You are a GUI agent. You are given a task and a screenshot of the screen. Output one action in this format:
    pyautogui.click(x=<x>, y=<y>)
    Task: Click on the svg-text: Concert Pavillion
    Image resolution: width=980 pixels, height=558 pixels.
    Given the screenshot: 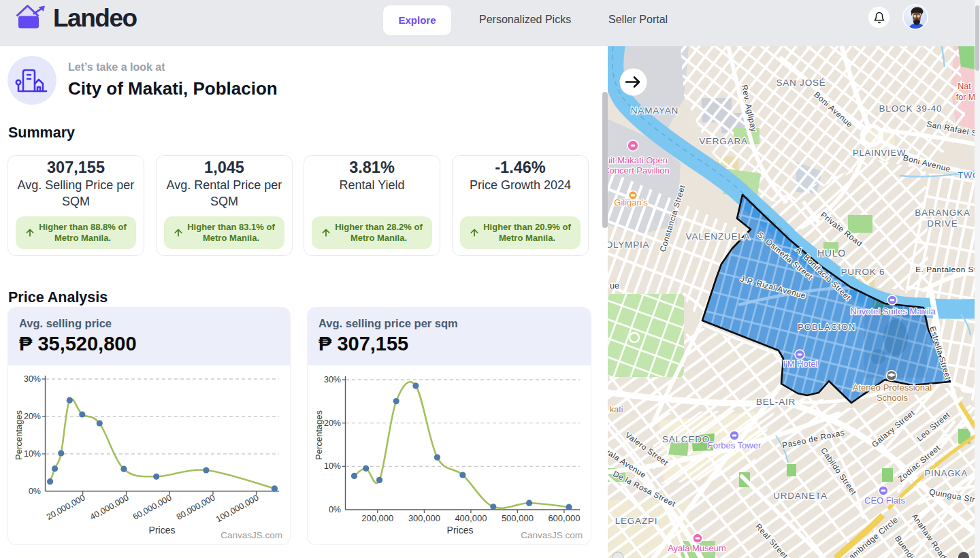 What is the action you would take?
    pyautogui.click(x=638, y=170)
    